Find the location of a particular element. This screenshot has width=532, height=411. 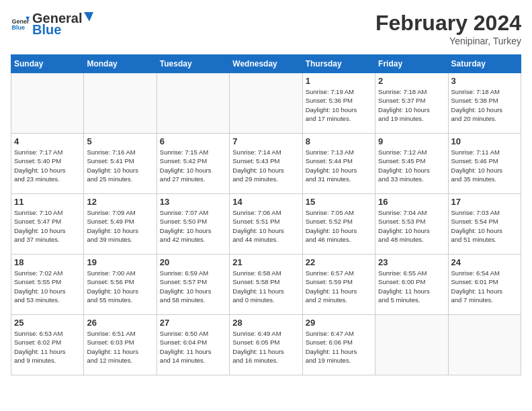

day-info: Sunrise: 7:11 AM Sunset: 5:46 PM Dayligh… is located at coordinates (485, 165).